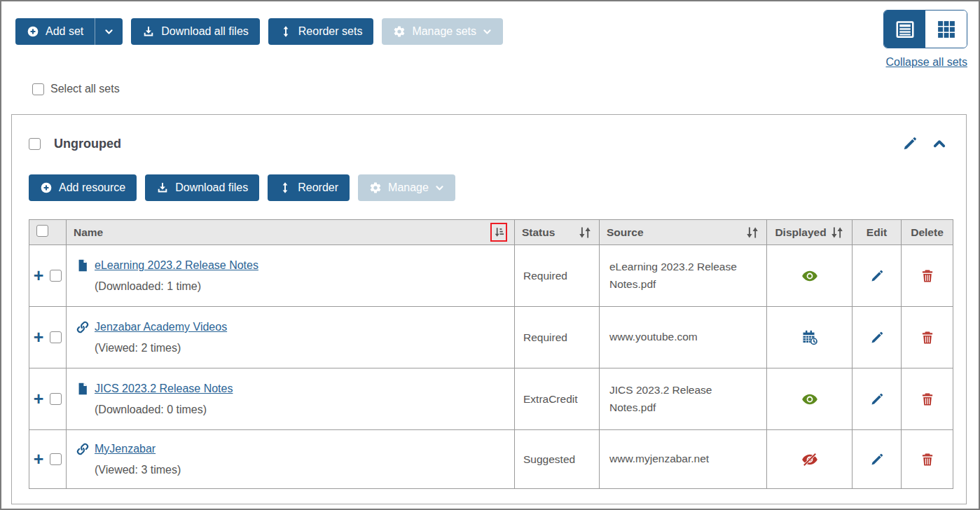 The image size is (980, 510). Describe the element at coordinates (109, 32) in the screenshot. I see `add-set-dropdown-button` at that location.